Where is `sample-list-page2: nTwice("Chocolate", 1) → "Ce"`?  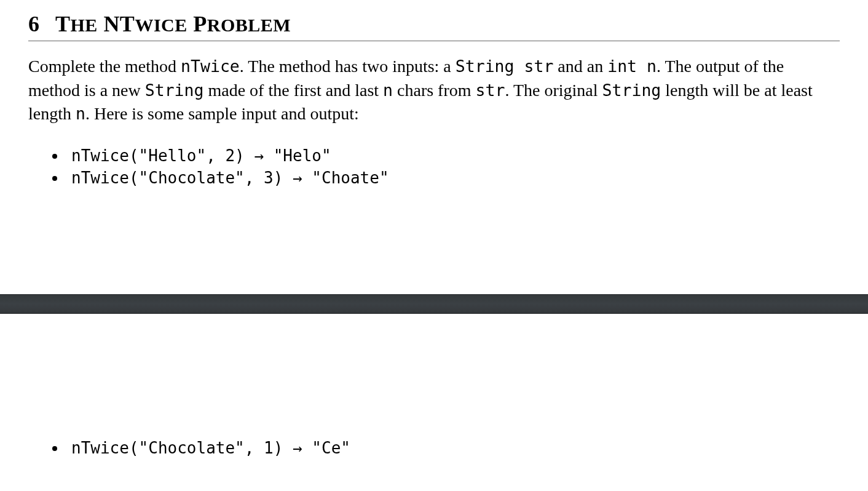
sample-list-page2: nTwice("Chocolate", 1) → "Ce" is located at coordinates (434, 448).